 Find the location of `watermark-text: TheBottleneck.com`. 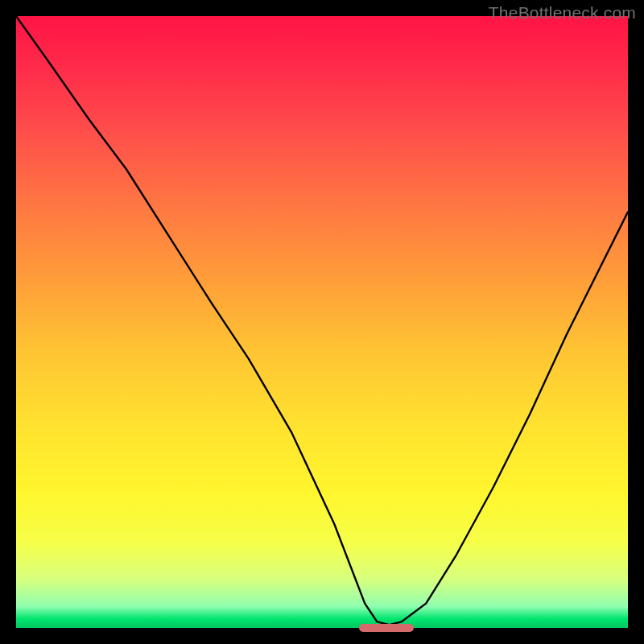

watermark-text: TheBottleneck.com is located at coordinates (562, 13).